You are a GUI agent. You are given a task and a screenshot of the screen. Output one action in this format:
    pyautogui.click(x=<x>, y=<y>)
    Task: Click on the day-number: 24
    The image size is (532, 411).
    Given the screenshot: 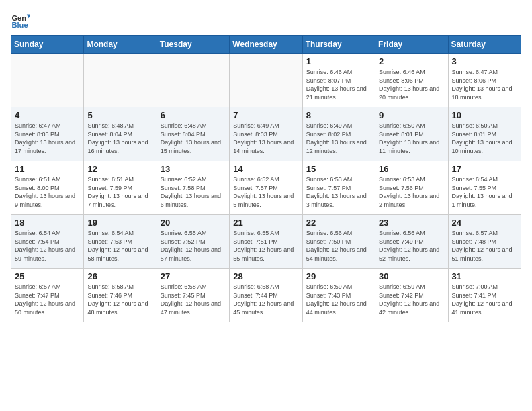 What is the action you would take?
    pyautogui.click(x=485, y=223)
    